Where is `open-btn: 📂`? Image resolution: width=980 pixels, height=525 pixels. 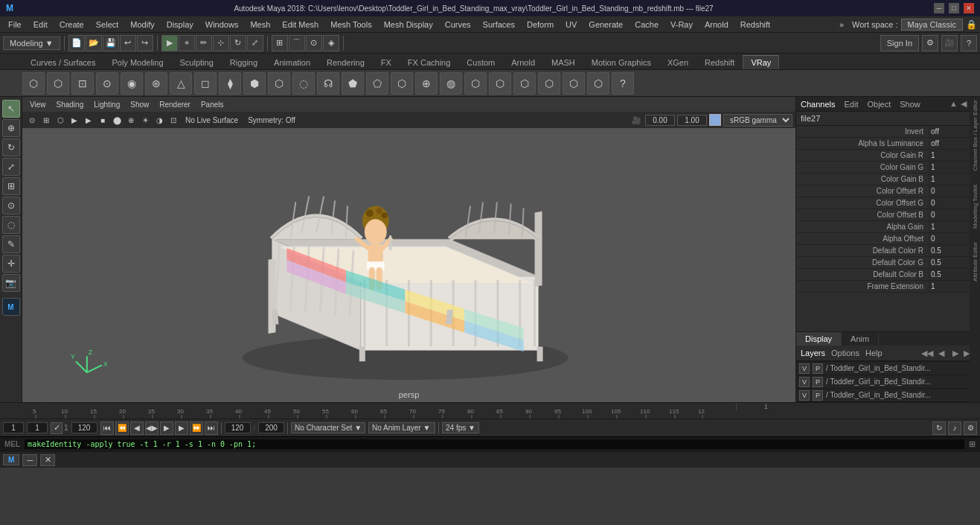
open-btn: 📂 is located at coordinates (94, 43).